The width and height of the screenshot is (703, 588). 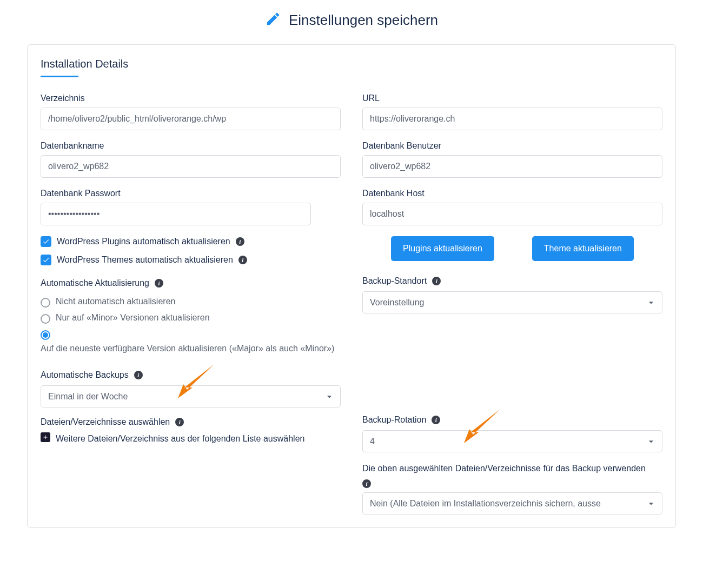 What do you see at coordinates (84, 375) in the screenshot?
I see `auto-backup-label: Automatische Backups` at bounding box center [84, 375].